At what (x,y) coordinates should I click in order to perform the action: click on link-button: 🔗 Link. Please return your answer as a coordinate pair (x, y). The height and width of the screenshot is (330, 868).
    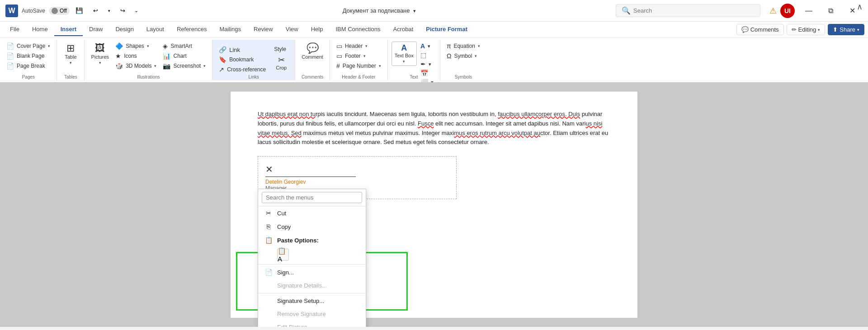
    Looking at the image, I should click on (242, 50).